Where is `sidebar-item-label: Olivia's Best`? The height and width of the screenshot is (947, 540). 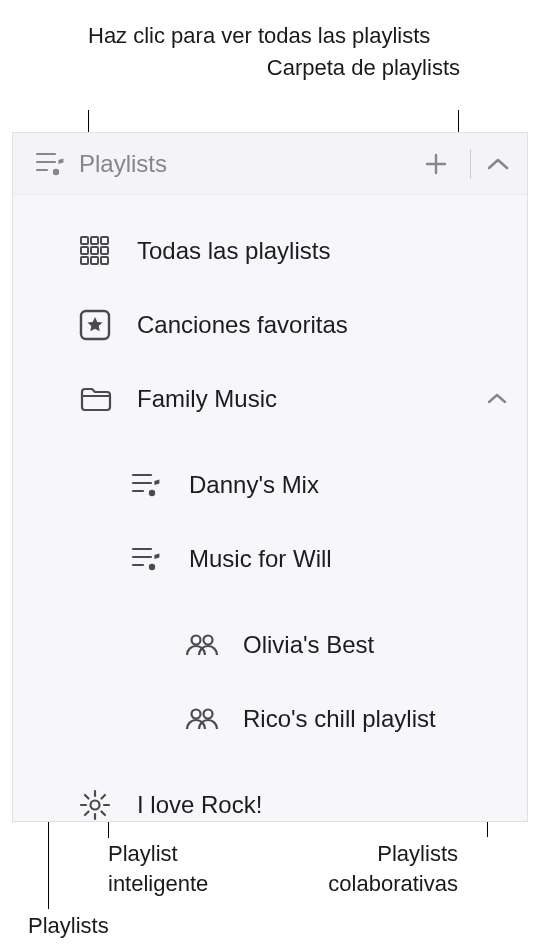
sidebar-item-label: Olivia's Best is located at coordinates (375, 645).